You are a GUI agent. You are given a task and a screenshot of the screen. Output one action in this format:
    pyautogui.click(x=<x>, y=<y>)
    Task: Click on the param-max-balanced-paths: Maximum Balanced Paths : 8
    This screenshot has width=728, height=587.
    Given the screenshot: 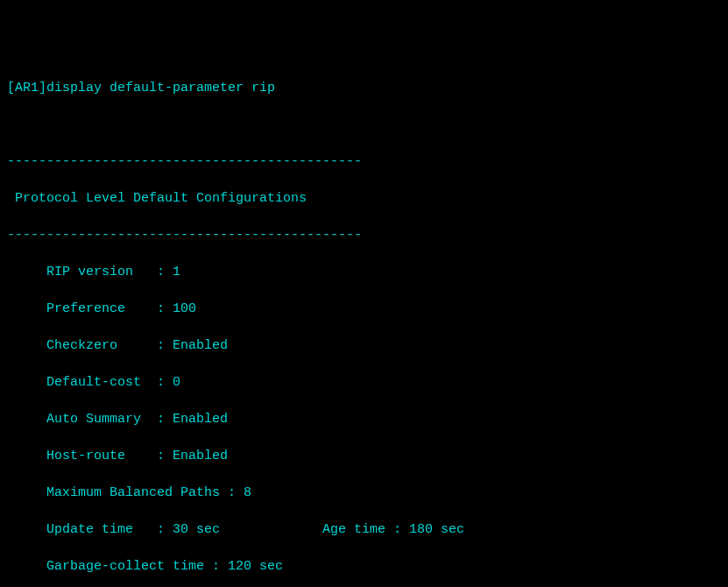 What is the action you would take?
    pyautogui.click(x=364, y=492)
    